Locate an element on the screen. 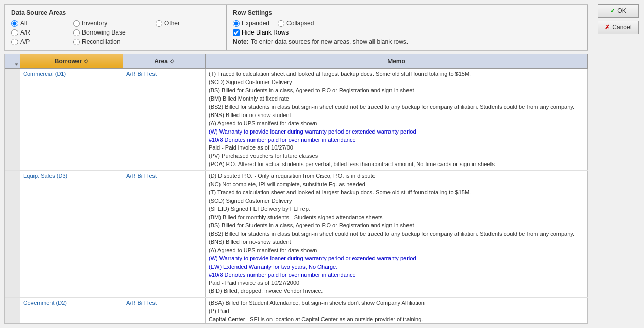 This screenshot has width=644, height=328. borrower-sort-icon: ◇ is located at coordinates (86, 61).